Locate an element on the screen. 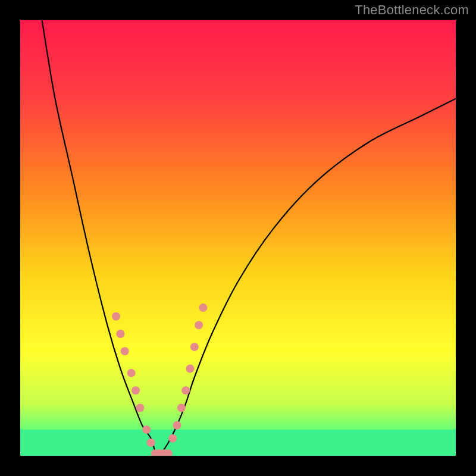  watermark-label: TheBottleneck.com is located at coordinates (412, 10).